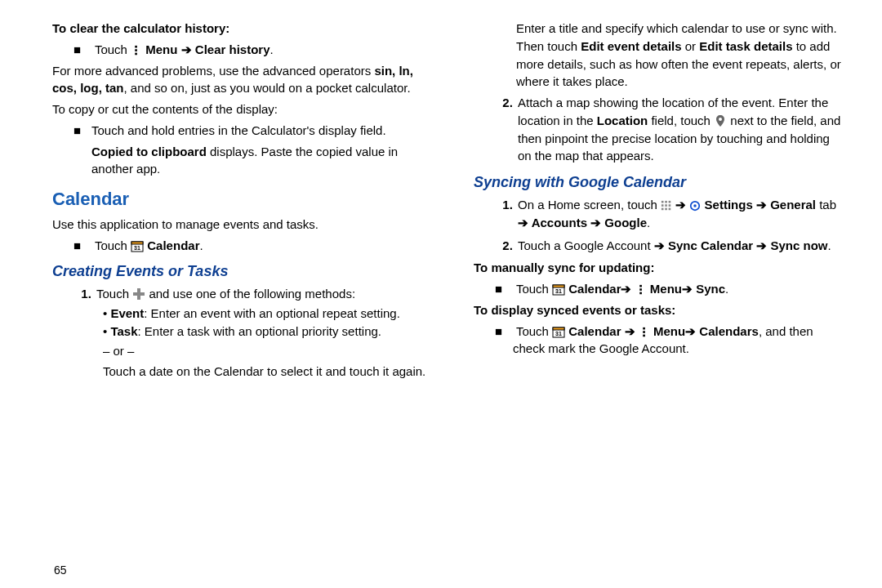  I want to click on copy-cut-list: Touch and hold entries in the Calculator…, so click(250, 131).